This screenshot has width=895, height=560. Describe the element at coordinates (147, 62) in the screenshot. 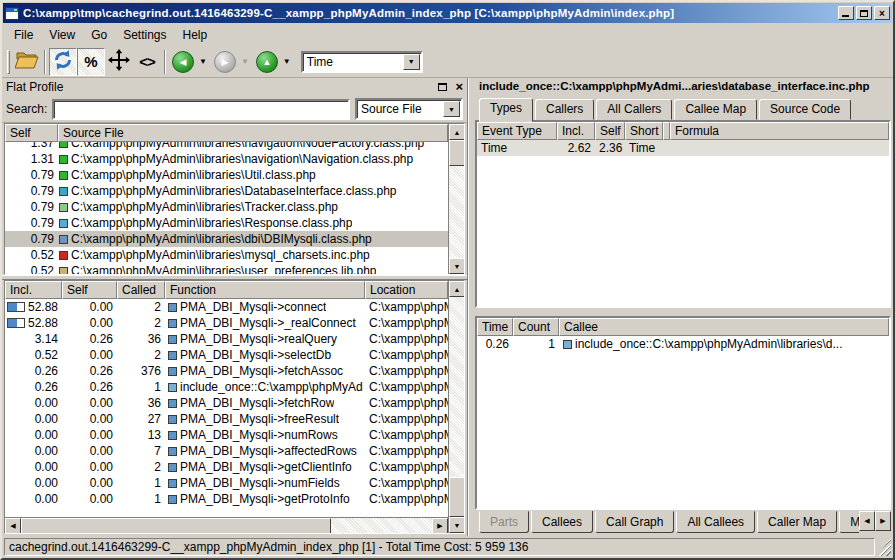

I see `expand-collapse-button: <>` at that location.